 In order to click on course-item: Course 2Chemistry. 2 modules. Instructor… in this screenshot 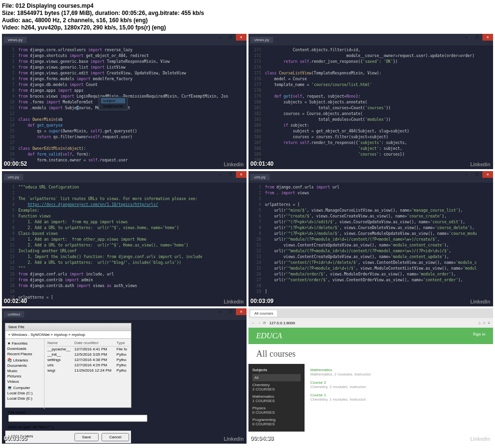, I will do `click(341, 385)`.